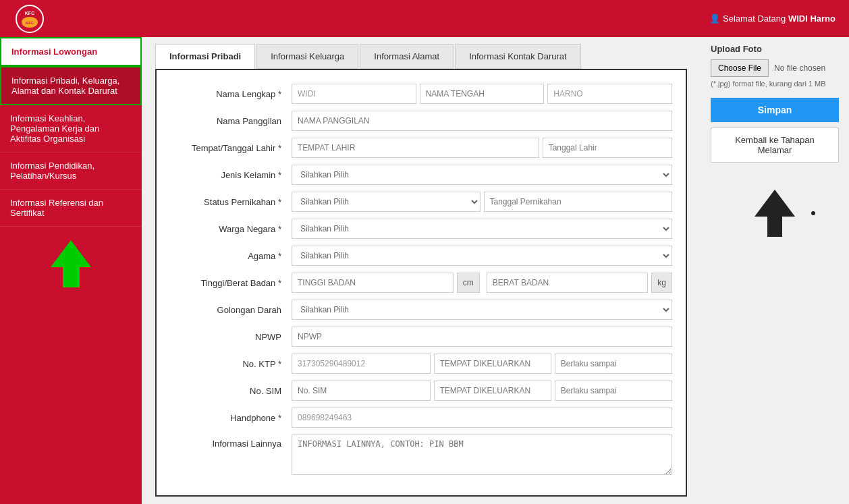 The height and width of the screenshot is (504, 849). I want to click on tab-informasi-keluarga: Informasi Keluarga, so click(308, 57).